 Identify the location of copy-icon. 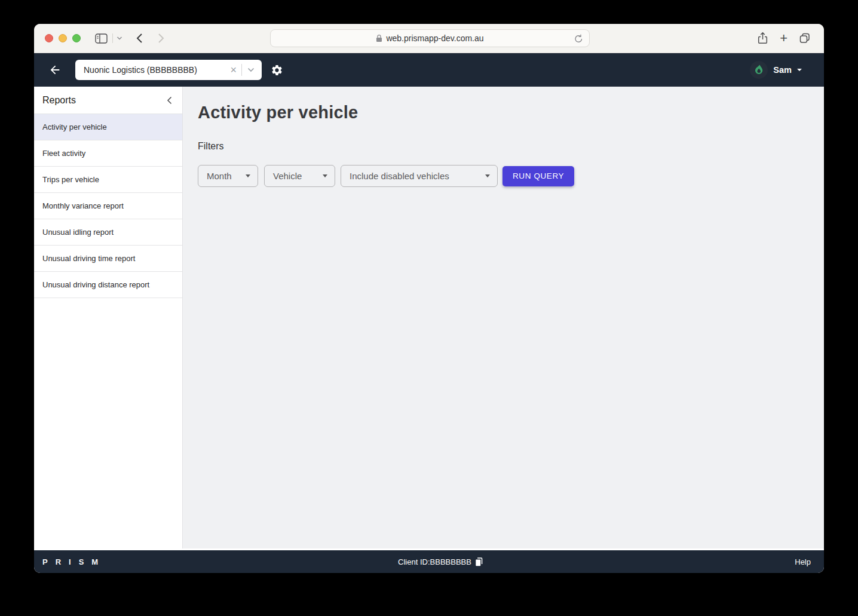
(479, 562).